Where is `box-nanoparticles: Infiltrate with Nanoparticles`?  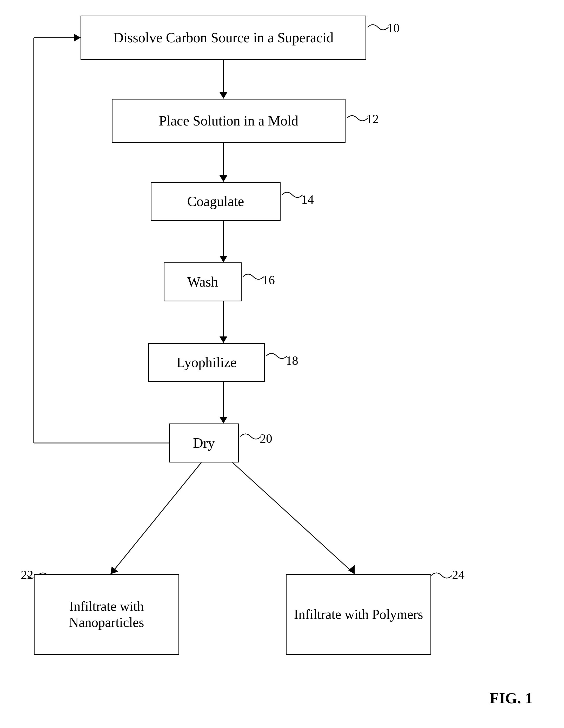 box-nanoparticles: Infiltrate with Nanoparticles is located at coordinates (107, 615).